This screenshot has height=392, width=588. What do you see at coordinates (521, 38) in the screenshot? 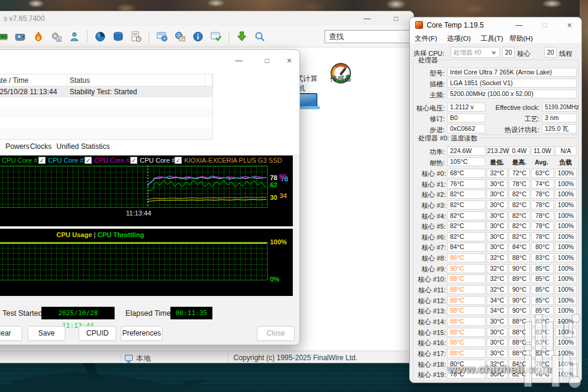
I see `menu-help: 帮助(H)` at bounding box center [521, 38].